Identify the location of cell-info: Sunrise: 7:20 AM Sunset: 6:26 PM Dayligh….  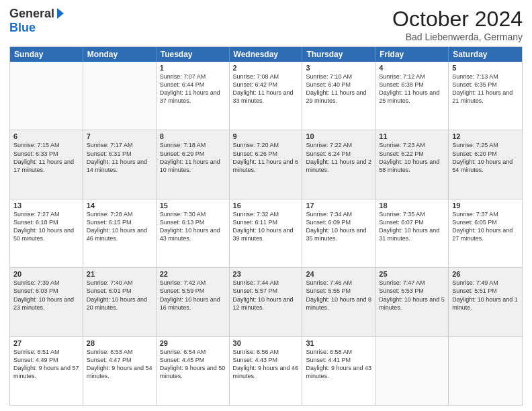
(266, 157).